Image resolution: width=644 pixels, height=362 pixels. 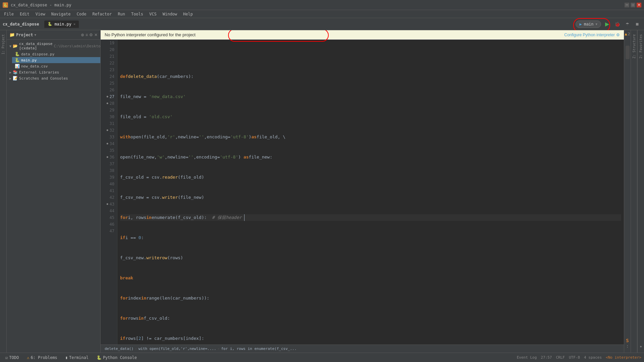 What do you see at coordinates (36, 35) in the screenshot?
I see `sidebar-dropdown-icon: ▼` at bounding box center [36, 35].